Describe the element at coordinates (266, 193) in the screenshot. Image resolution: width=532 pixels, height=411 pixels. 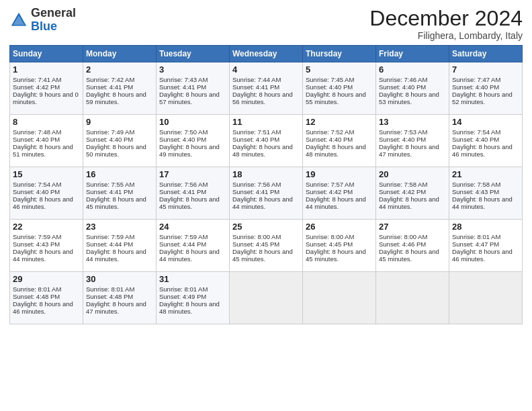
I see `calendar-cell: 18Sunrise: 7:56 AMSunset: 4:41 PMDayligh…` at that location.